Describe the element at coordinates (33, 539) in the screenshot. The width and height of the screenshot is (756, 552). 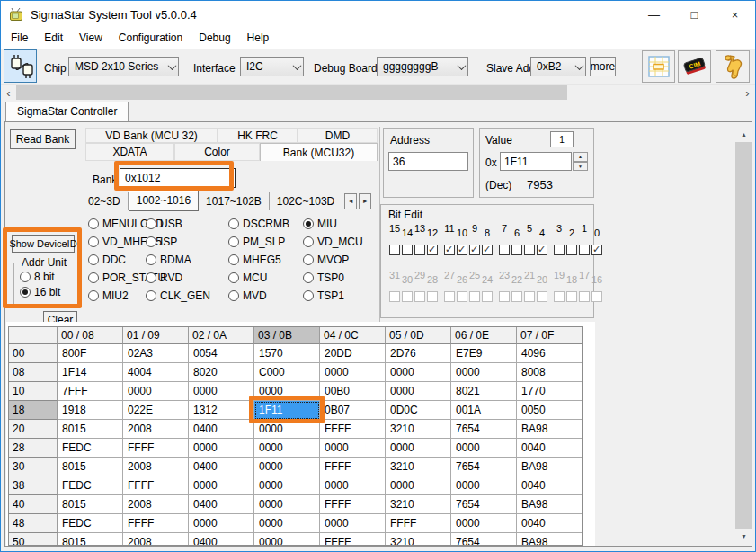
I see `row-header-50: 50` at that location.